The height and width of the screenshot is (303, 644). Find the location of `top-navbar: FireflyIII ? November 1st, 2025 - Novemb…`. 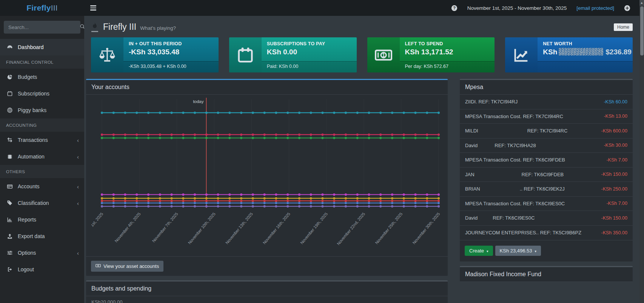

top-navbar: FireflyIII ? November 1st, 2025 - Novemb… is located at coordinates (322, 8).